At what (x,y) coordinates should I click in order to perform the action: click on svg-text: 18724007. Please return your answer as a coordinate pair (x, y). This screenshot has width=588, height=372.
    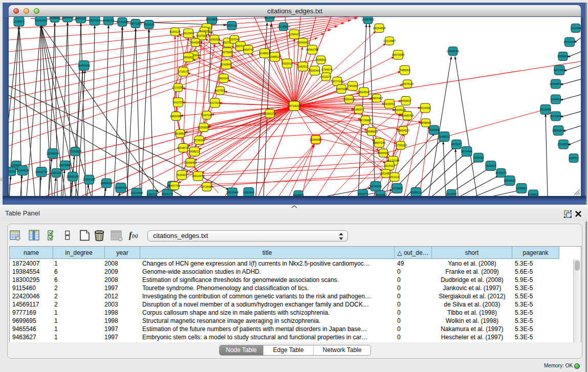
    Looking at the image, I should click on (294, 106).